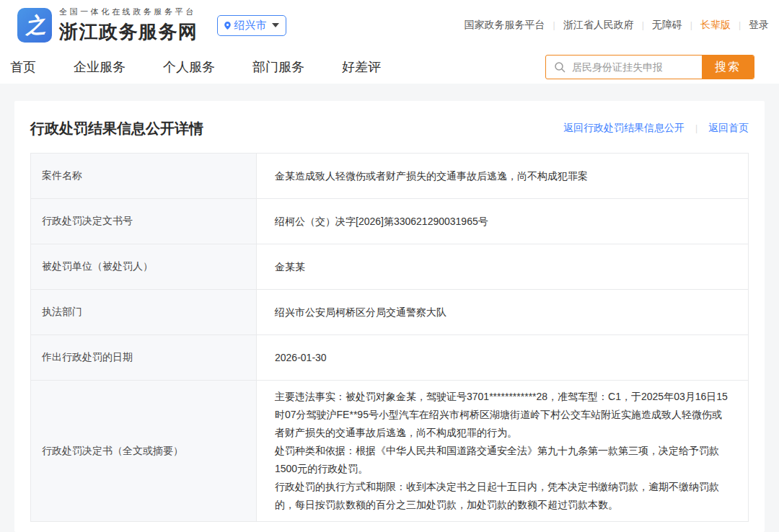 The image size is (779, 532). I want to click on main-navbar: 首页 企业服务 个人服务 部门服务 好差评 搜索, so click(390, 67).